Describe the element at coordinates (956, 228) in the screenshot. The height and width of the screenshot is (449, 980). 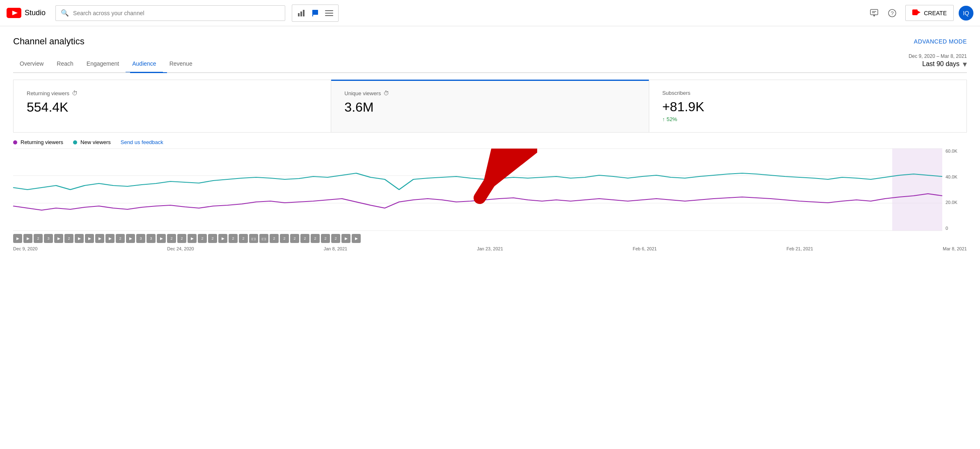
I see `y-label-0: 0` at that location.